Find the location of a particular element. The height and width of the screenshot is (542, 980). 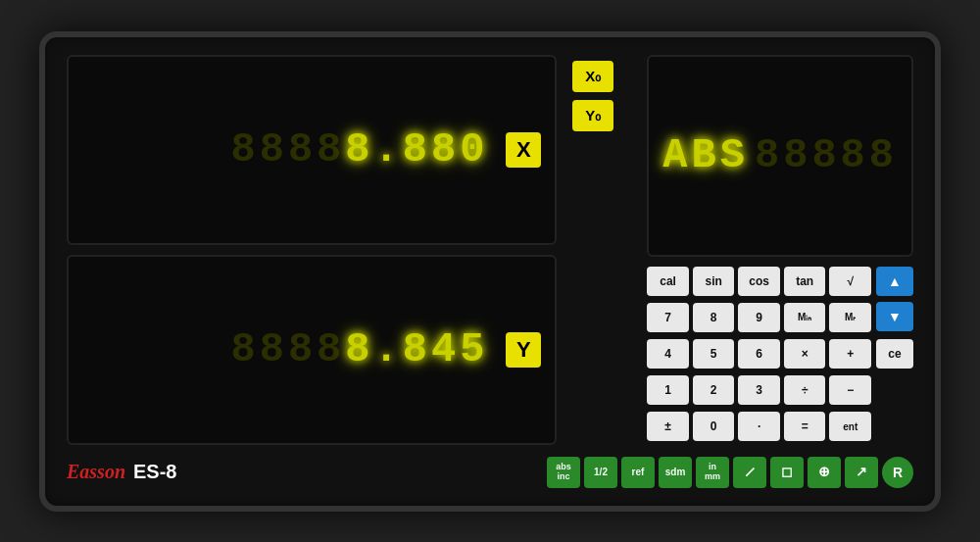

key-plusminus: ± is located at coordinates (668, 426).